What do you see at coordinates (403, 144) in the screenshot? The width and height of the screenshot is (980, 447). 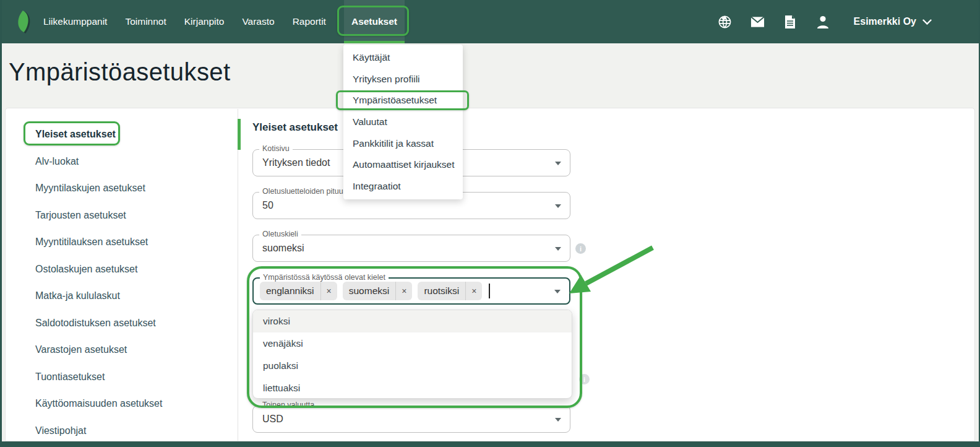 I see `menu-item-pankkitilit-ja-kassat: Pankkitilit ja kassat` at bounding box center [403, 144].